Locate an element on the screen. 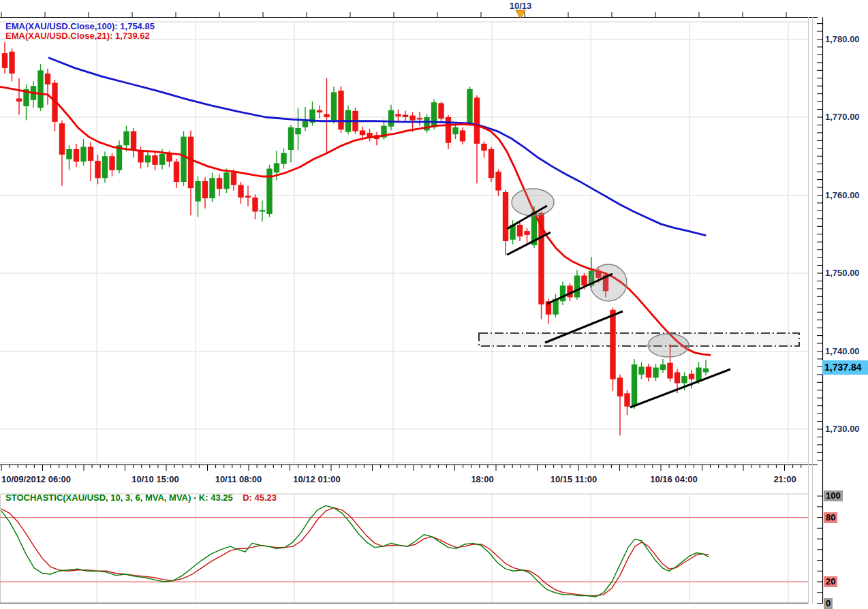 This screenshot has width=868, height=609. ema21-legend: EMA(XAU/USD.Close,21): 1,739.62 is located at coordinates (78, 35).